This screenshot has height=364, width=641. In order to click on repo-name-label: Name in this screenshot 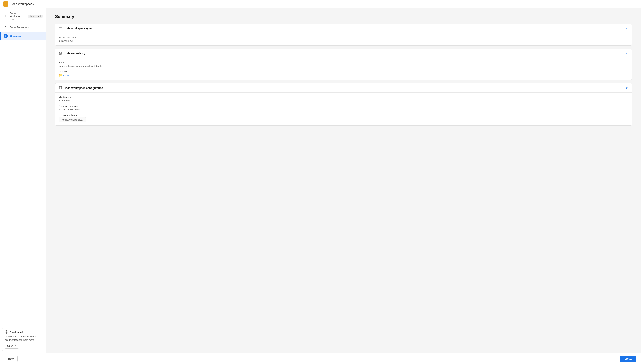, I will do `click(343, 62)`.